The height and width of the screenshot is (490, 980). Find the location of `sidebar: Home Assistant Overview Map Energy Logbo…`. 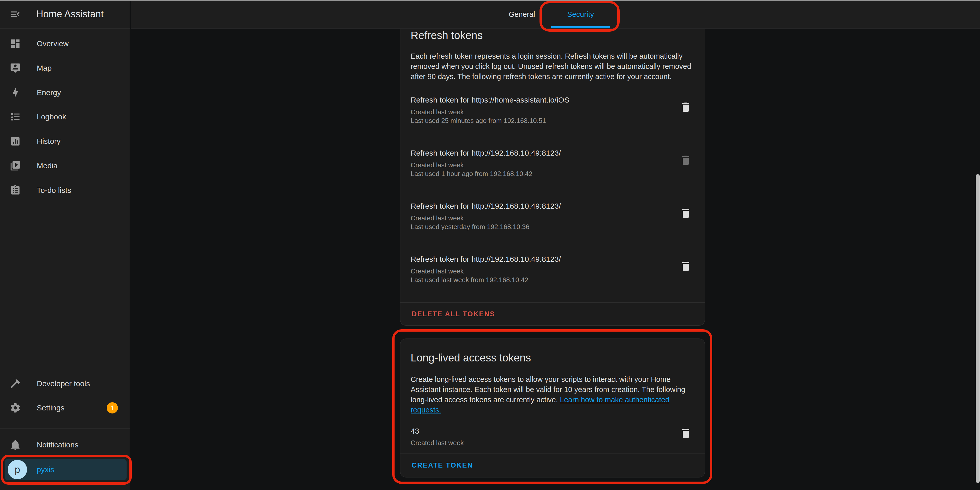

sidebar: Home Assistant Overview Map Energy Logbo… is located at coordinates (65, 245).